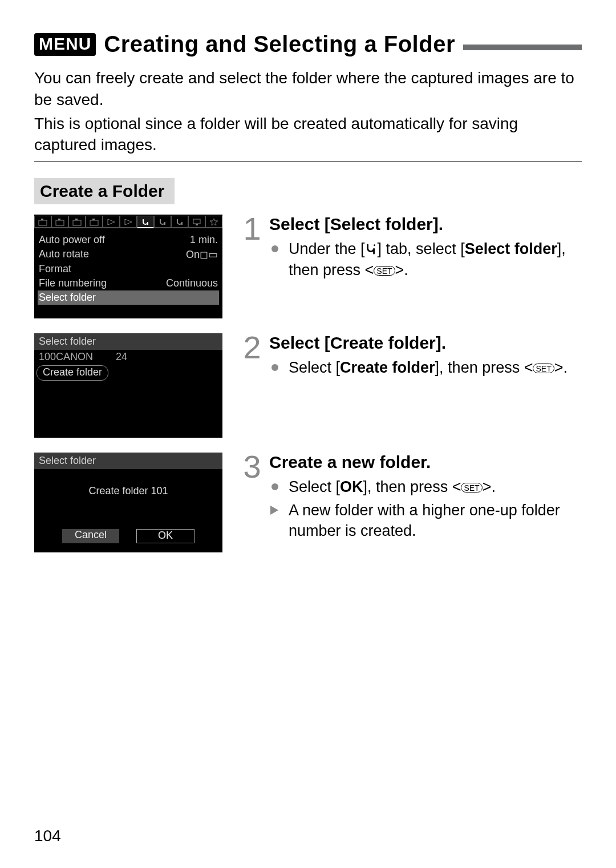 The width and height of the screenshot is (616, 868). I want to click on tab-mymenu, so click(214, 222).